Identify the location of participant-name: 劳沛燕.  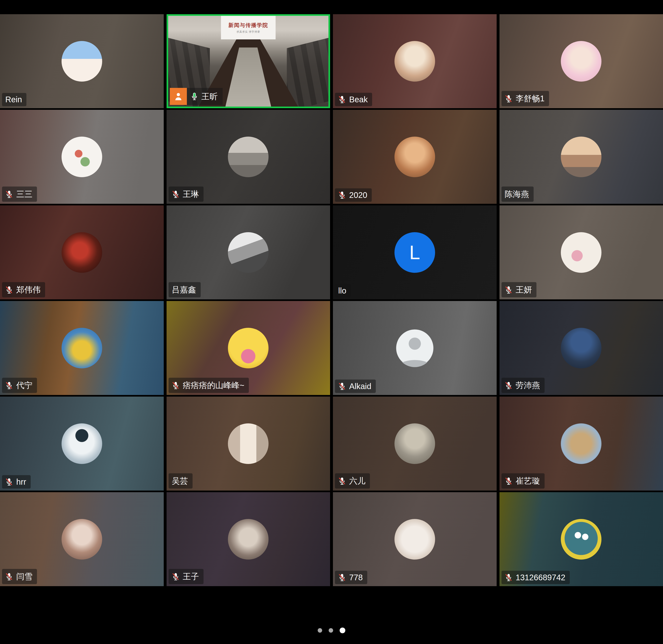
(528, 386).